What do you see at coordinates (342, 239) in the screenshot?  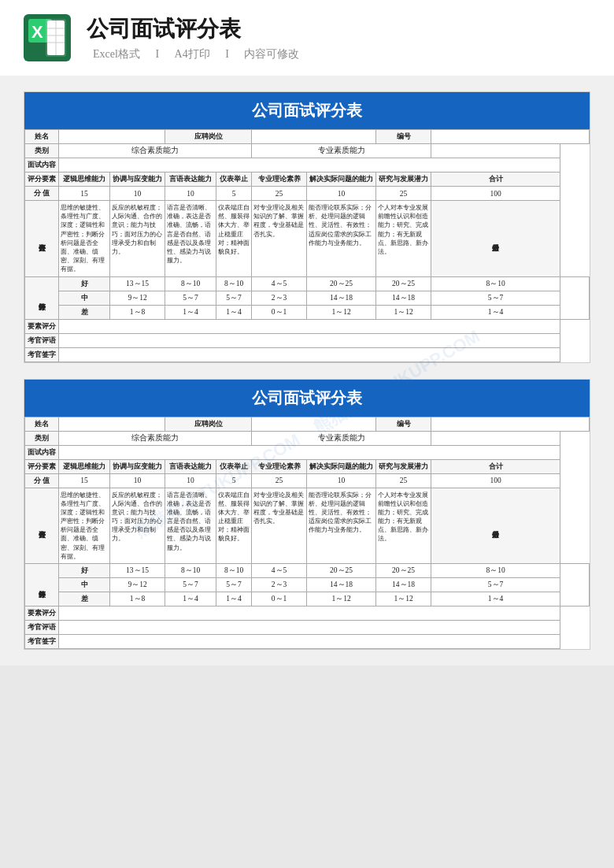 I see `eval-point-problem: 能否理论联系实际；分析、处理问题的逻辑性、灵活性、有效性；适应岗位需求的实际工作…` at bounding box center [342, 239].